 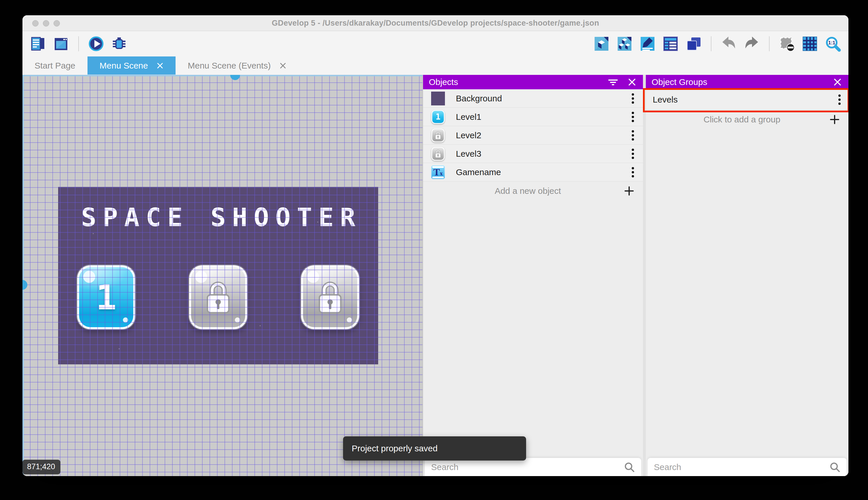 I want to click on title-bar: GDevelop 5 - /Users/dkarakay/Documents/G…, so click(x=435, y=23).